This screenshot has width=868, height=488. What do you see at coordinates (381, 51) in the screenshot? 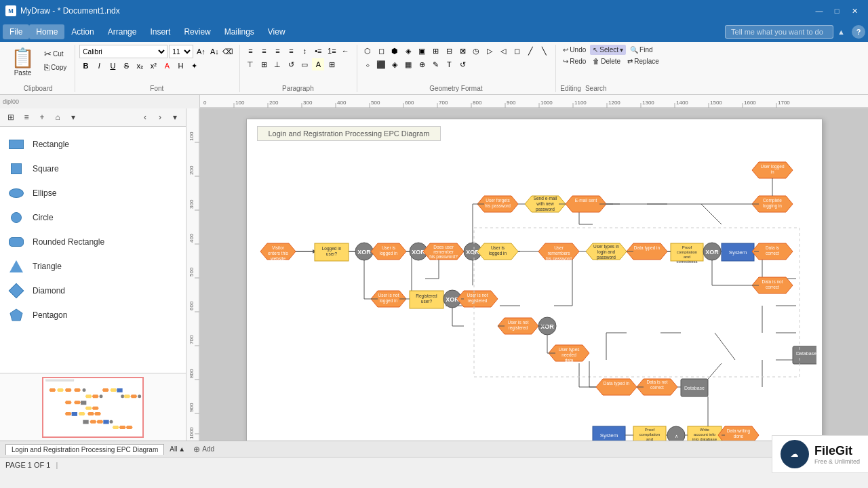
I see `geometry-btn-2: ◻` at bounding box center [381, 51].